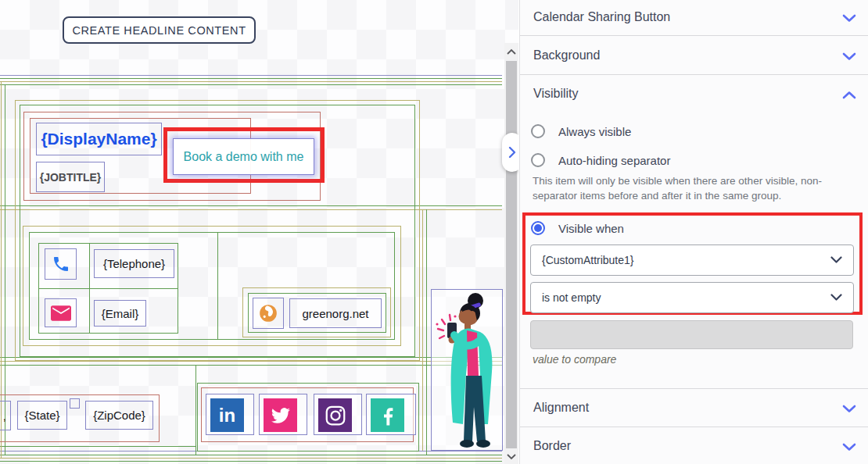  Describe the element at coordinates (574, 359) in the screenshot. I see `value-to-compare-hint: value to compare` at that location.